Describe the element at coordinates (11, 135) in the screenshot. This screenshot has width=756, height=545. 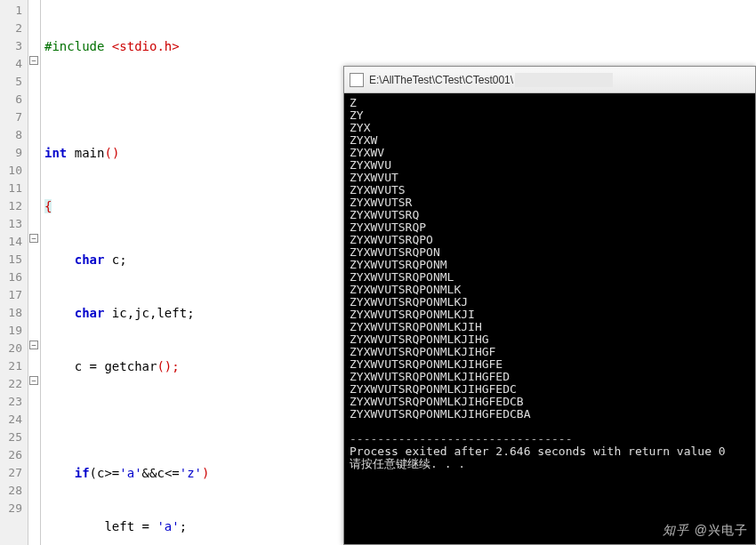
I see `line-num: 8` at that location.